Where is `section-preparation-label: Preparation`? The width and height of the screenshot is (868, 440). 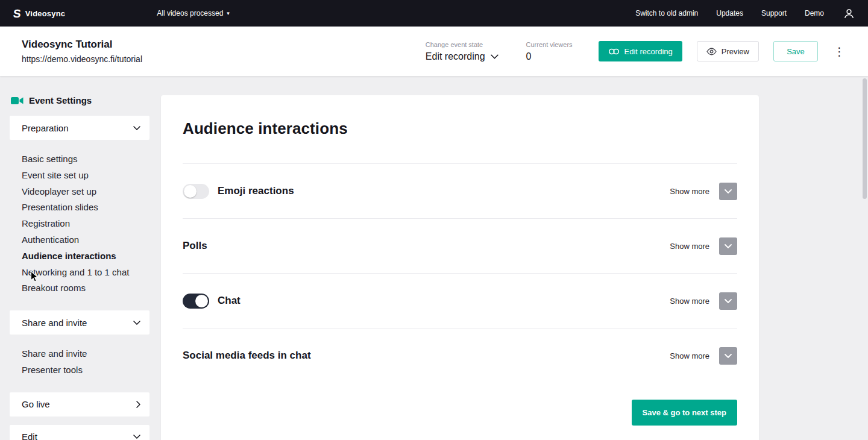 section-preparation-label: Preparation is located at coordinates (45, 128).